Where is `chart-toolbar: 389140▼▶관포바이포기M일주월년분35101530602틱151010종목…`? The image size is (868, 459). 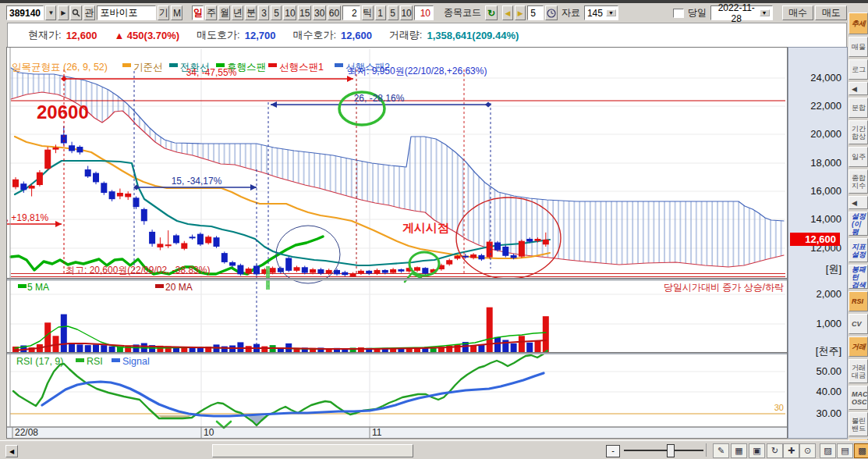
chart-toolbar: 389140▼▶관포바이포기M일주월년분35101530602틱151010종목… is located at coordinates (427, 12).